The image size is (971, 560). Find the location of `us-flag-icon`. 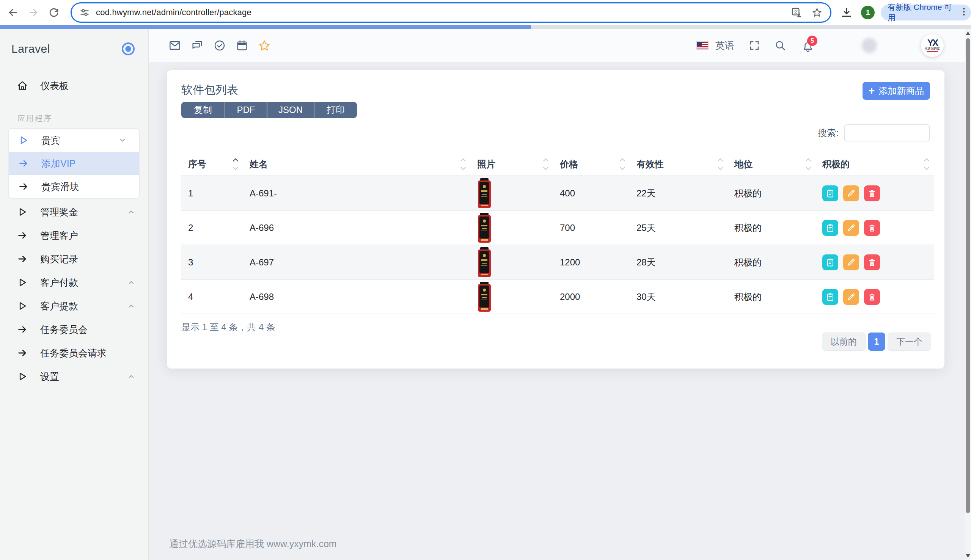

us-flag-icon is located at coordinates (702, 45).